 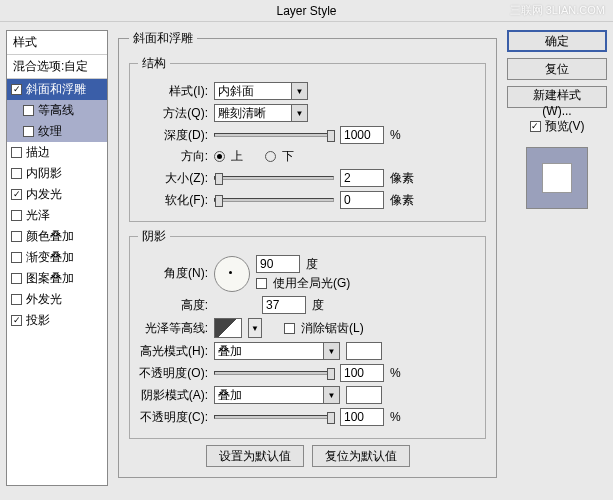 I want to click on new-style-button: 新建样式(W)..., so click(x=557, y=97).